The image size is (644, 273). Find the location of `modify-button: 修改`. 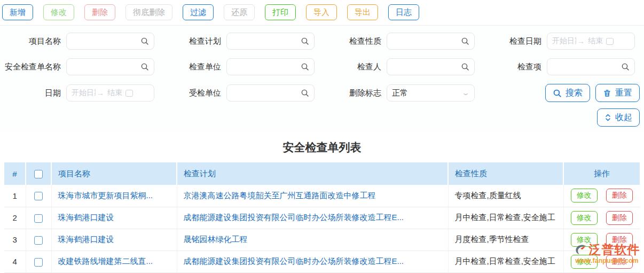

modify-button: 修改 is located at coordinates (59, 12).